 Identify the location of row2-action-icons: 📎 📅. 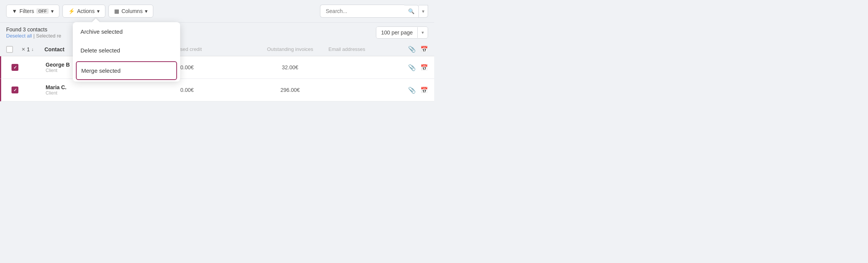
(413, 90).